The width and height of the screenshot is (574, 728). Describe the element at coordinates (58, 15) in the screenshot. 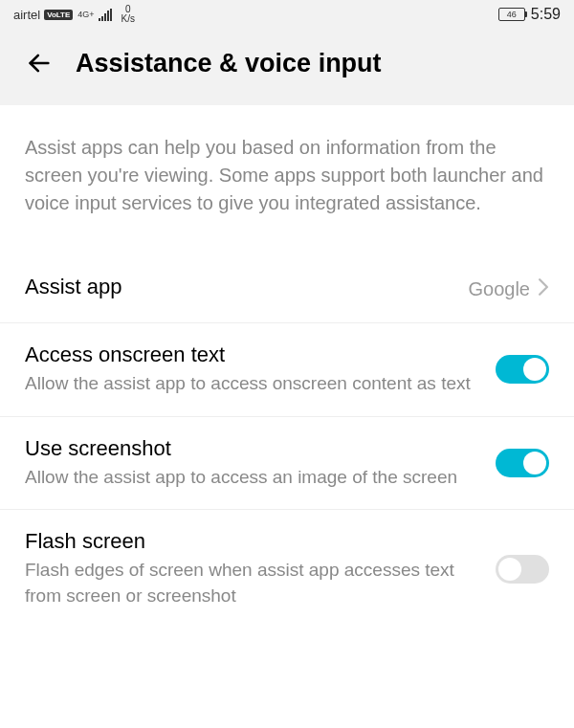

I see `volte-badge: VoLTE` at that location.